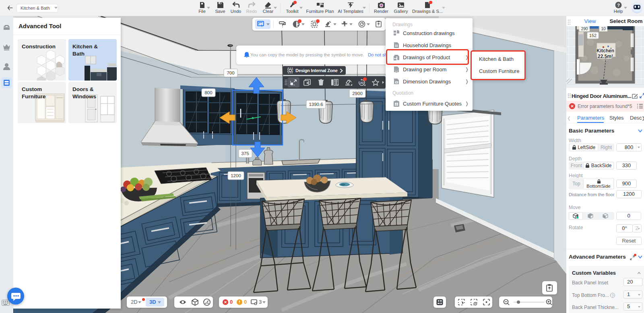 The image size is (644, 313). I want to click on svg-text: 700, so click(230, 73).